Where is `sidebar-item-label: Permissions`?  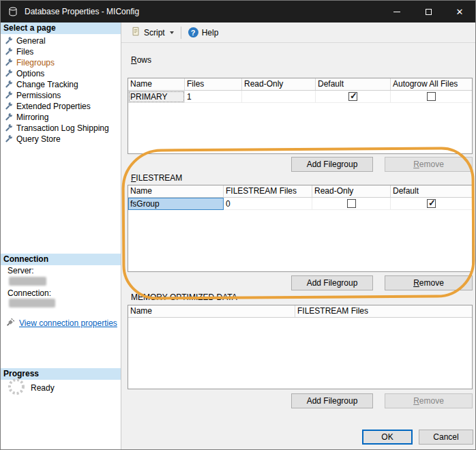 sidebar-item-label: Permissions is located at coordinates (38, 95).